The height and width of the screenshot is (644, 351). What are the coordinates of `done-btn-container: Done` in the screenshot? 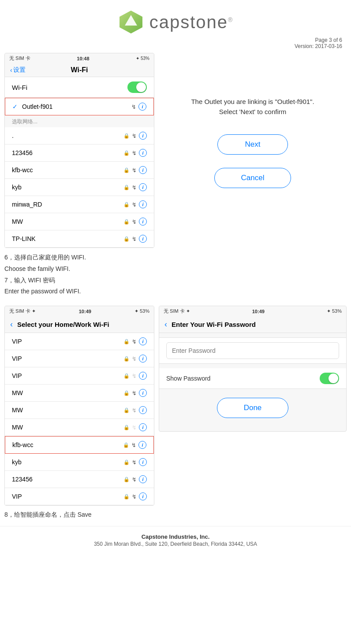 It's located at (253, 415).